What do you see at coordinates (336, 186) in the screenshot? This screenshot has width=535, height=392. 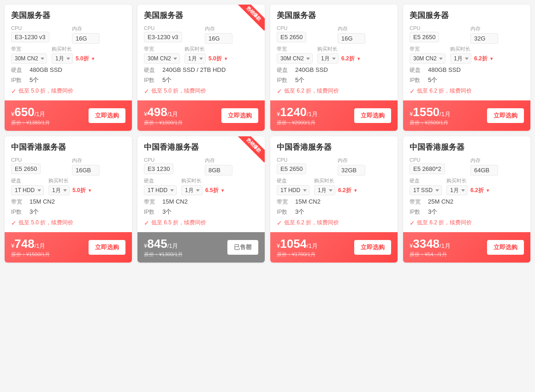 I see `duration-group: 购买时长 1月 6.2折 ▾` at bounding box center [336, 186].